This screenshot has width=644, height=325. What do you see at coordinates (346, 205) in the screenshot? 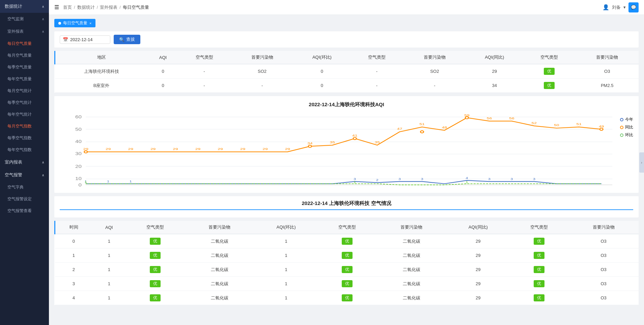
I see `air-quality-title: 2022-12-14 上海轶伦环境科技 空气情况` at bounding box center [346, 205].